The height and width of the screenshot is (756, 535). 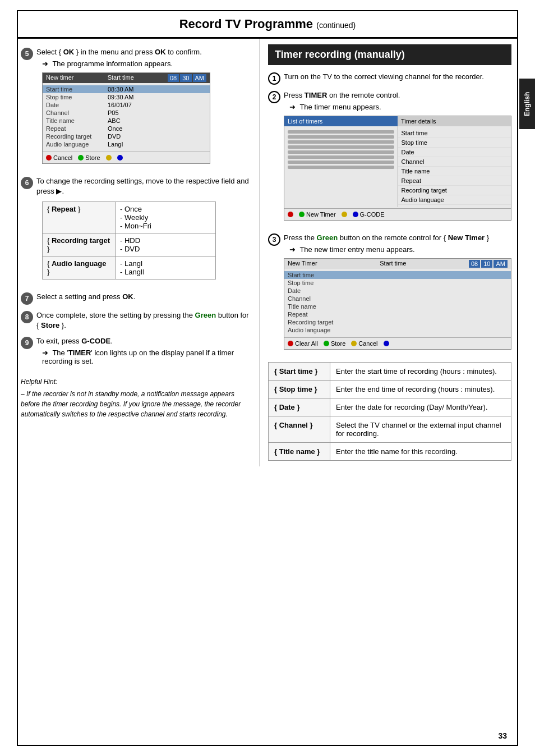 I want to click on nt-clearall-btn: Clear All, so click(x=303, y=343).